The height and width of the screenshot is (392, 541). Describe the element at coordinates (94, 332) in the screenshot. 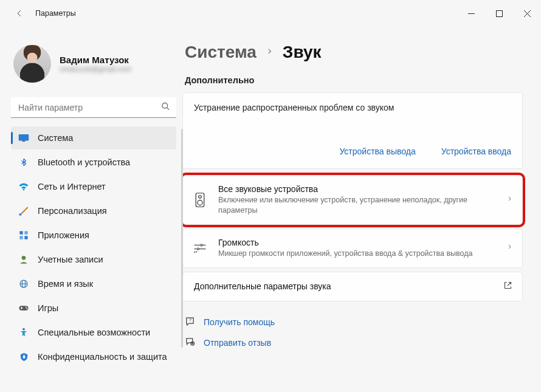

I see `sidebar-item-accessibility: Специальные возможности` at that location.